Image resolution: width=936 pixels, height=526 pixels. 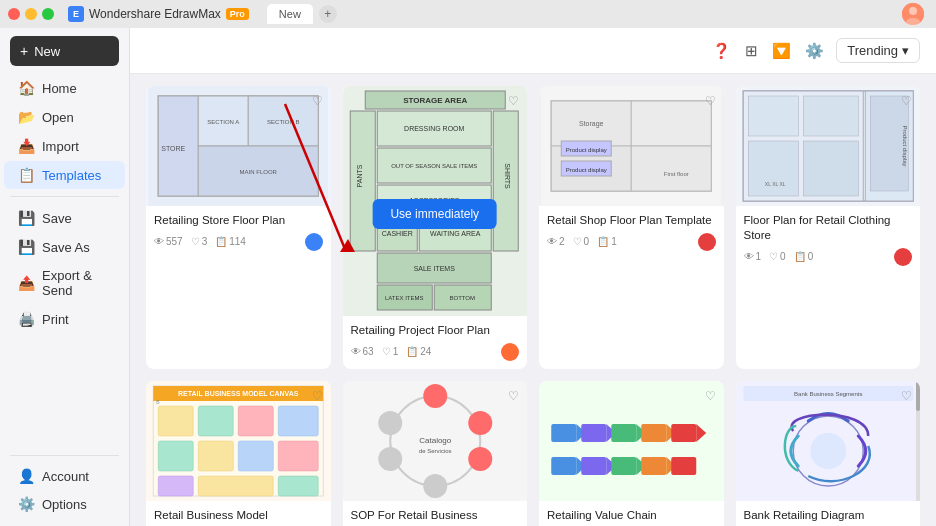 I want to click on sidebar-item-label: Print, so click(x=56, y=320).